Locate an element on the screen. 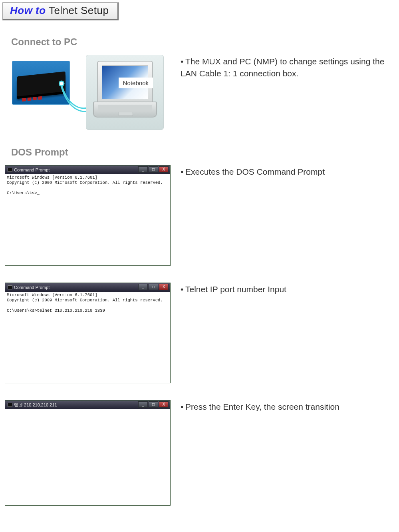 The height and width of the screenshot is (532, 399). illustration-connect-to-pc: Notebook is located at coordinates (88, 93).